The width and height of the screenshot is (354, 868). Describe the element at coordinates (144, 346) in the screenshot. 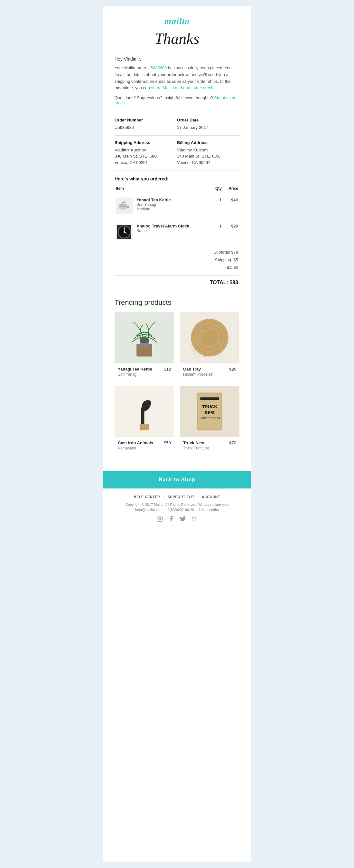

I see `product-card: Yanagi Tea Kettle $12 Sori Yanagi` at that location.